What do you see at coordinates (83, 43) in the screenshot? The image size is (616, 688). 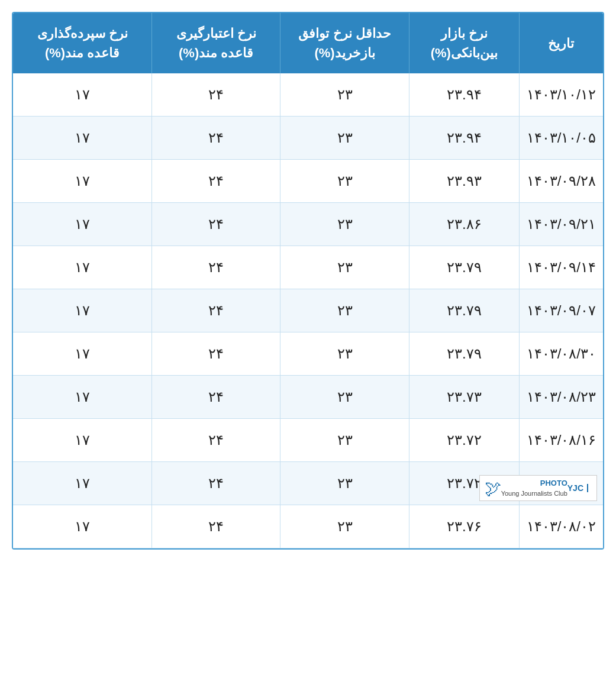 I see `col-deposit-header: نرخ سپرده‌گذاری قاعده مند(%)` at bounding box center [83, 43].